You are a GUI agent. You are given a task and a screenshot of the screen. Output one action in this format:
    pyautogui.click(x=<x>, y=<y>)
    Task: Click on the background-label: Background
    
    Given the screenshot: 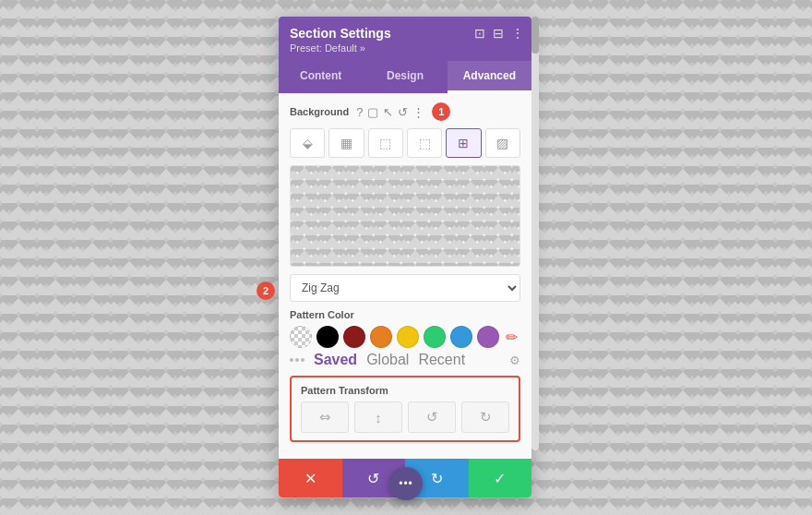 What is the action you would take?
    pyautogui.click(x=319, y=112)
    